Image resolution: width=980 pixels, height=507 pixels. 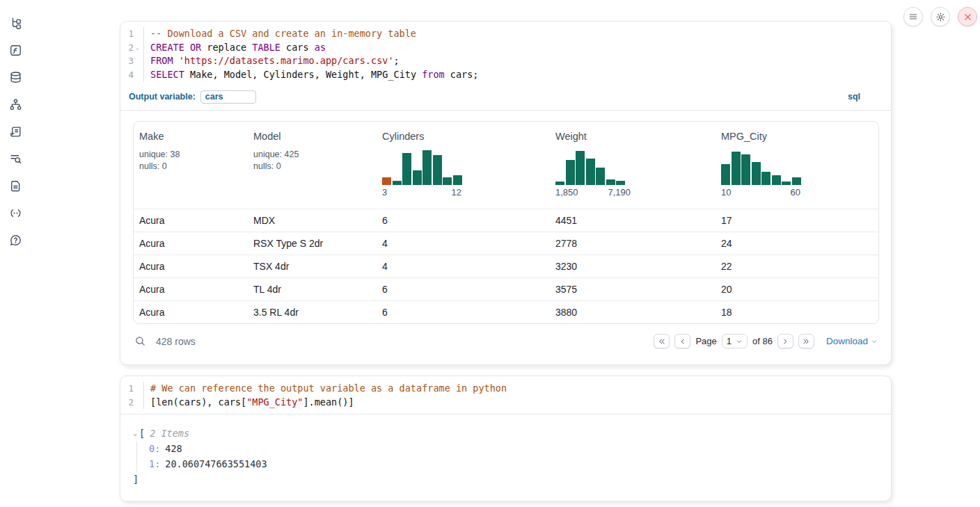 I want to click on output-variable-input, so click(x=228, y=97).